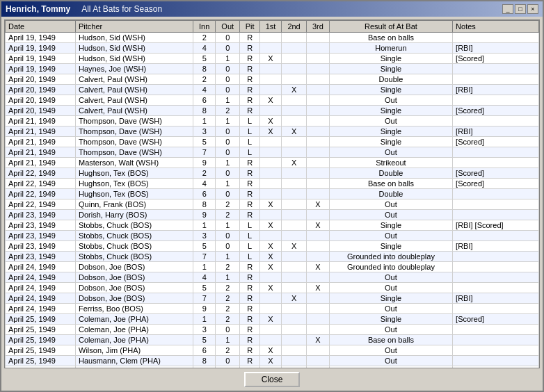 The image size is (544, 392). I want to click on table-cell: April 19, 1949, so click(40, 49).